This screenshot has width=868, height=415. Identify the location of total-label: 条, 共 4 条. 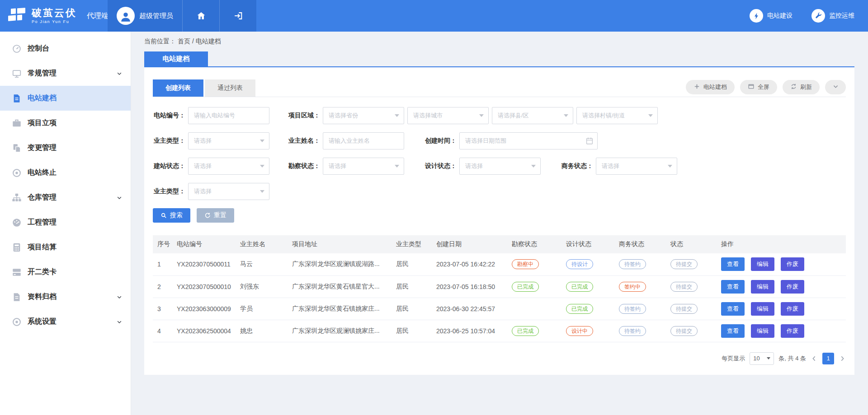
(792, 359).